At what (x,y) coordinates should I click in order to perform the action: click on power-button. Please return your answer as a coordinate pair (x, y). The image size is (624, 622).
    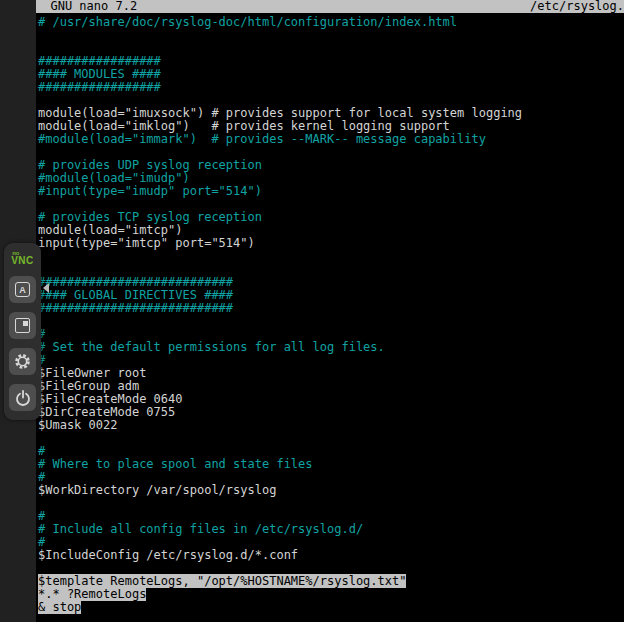
    Looking at the image, I should click on (22, 398).